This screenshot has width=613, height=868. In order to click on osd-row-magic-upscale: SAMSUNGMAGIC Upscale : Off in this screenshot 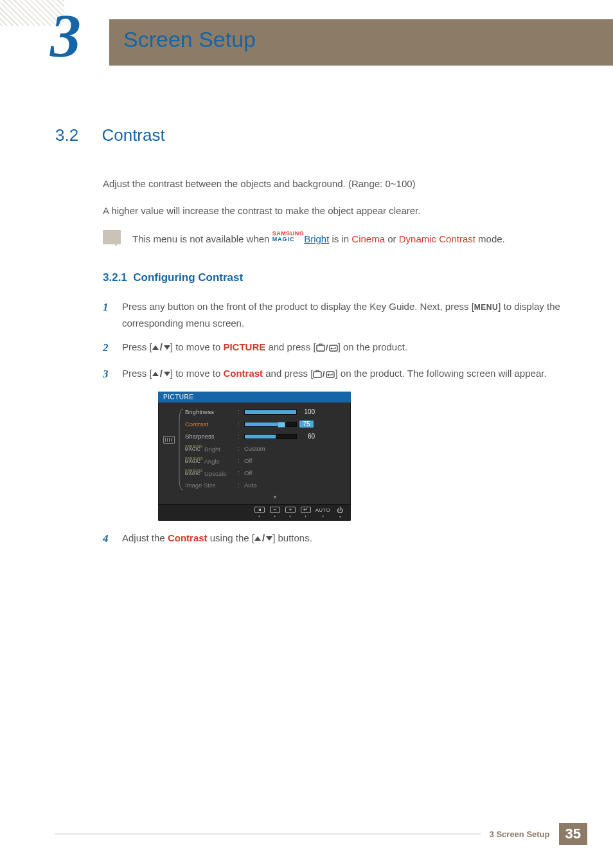, I will do `click(265, 473)`.